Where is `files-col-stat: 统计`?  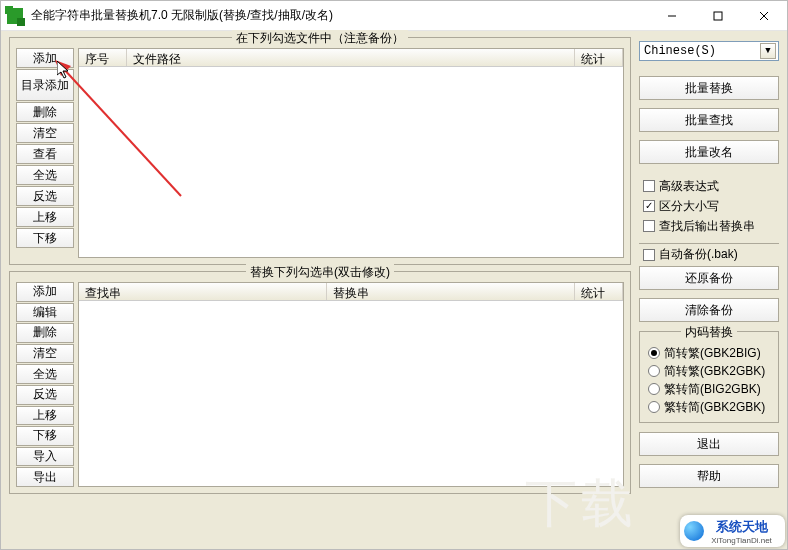 files-col-stat: 统计 is located at coordinates (599, 58).